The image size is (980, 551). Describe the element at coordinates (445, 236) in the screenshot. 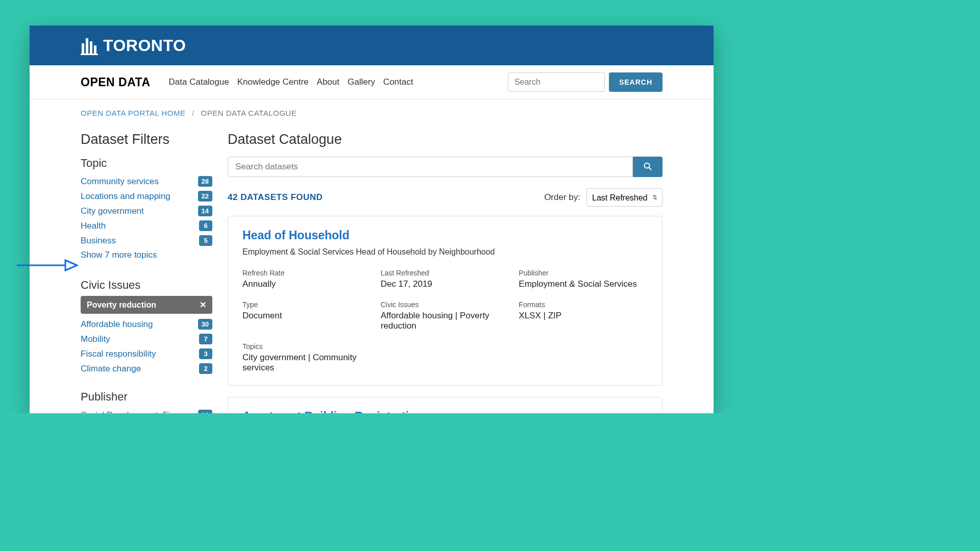

I see `dataset-title-link: Head of Household` at that location.